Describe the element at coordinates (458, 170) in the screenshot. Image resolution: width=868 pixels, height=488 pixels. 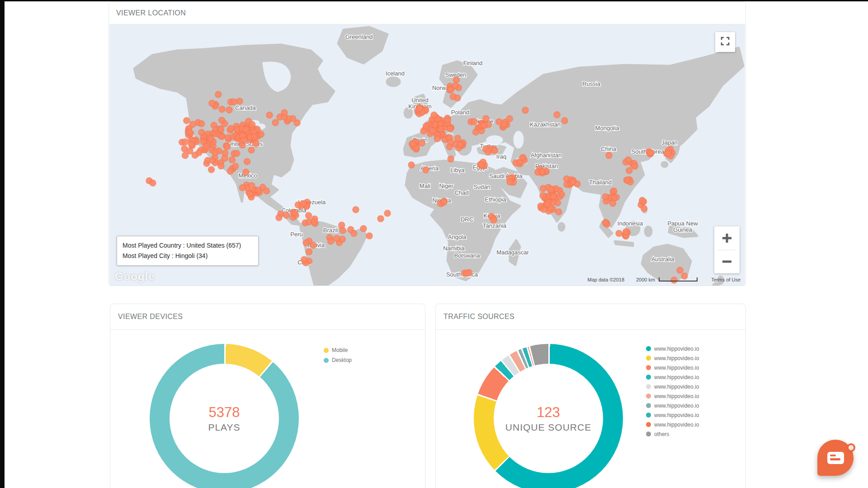
I see `map-country-label: Libya` at that location.